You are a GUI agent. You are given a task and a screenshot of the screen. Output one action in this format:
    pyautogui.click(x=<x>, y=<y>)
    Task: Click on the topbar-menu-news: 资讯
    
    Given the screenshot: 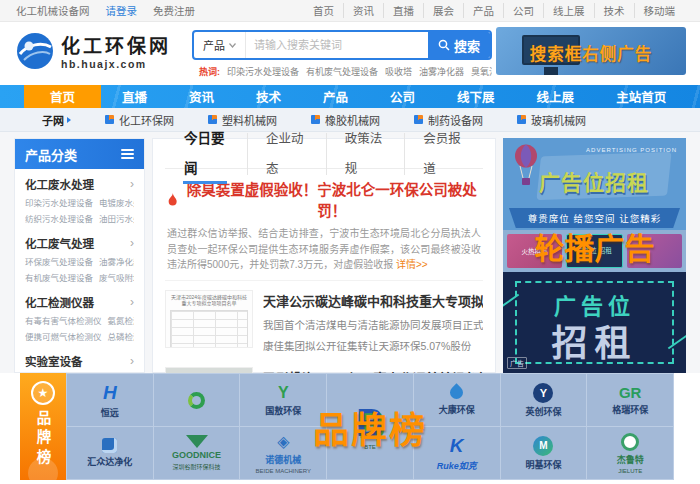 What is the action you would take?
    pyautogui.click(x=363, y=10)
    